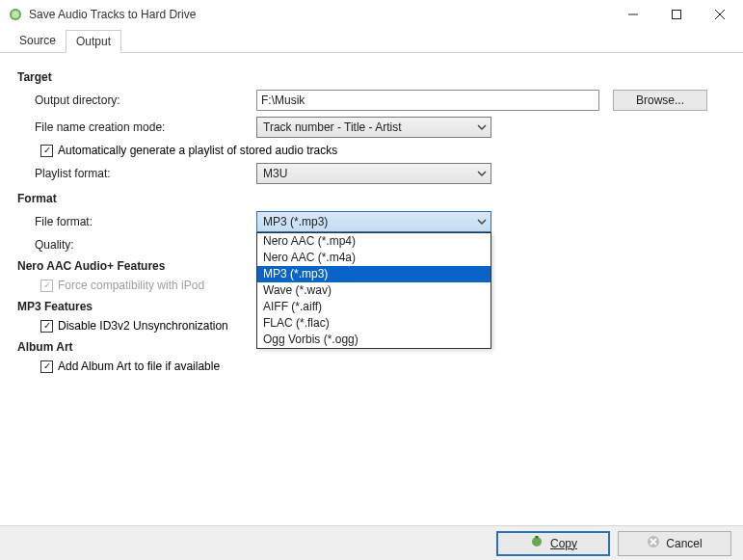 This screenshot has height=560, width=743. I want to click on copy-icon, so click(537, 544).